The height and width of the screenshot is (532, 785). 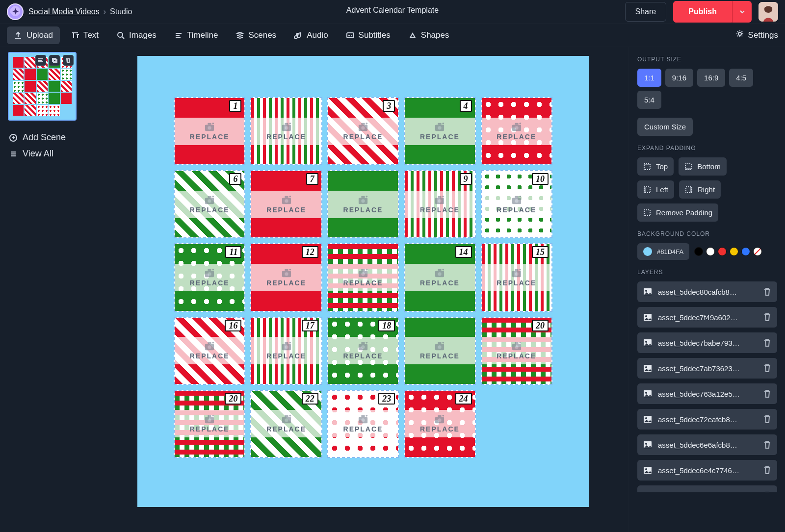 I want to click on layer-row: asset_5ddec7babe793…, so click(x=707, y=343).